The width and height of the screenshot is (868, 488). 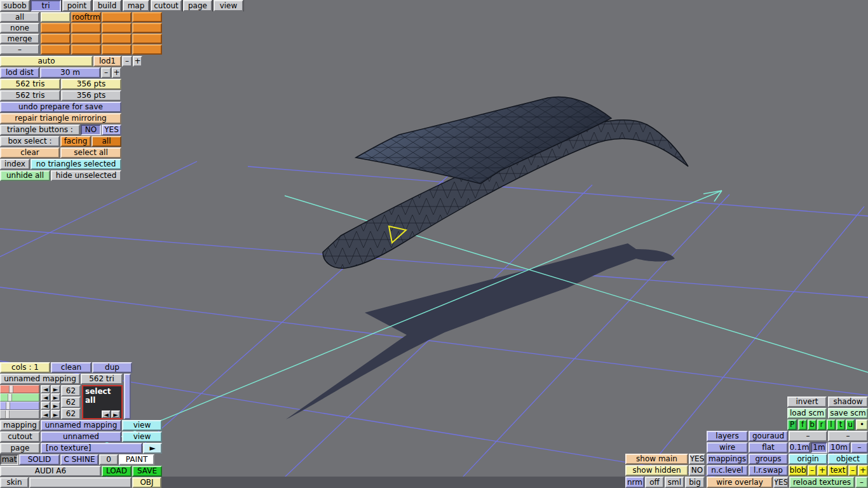 What do you see at coordinates (91, 152) in the screenshot?
I see `select-all-button: select all` at bounding box center [91, 152].